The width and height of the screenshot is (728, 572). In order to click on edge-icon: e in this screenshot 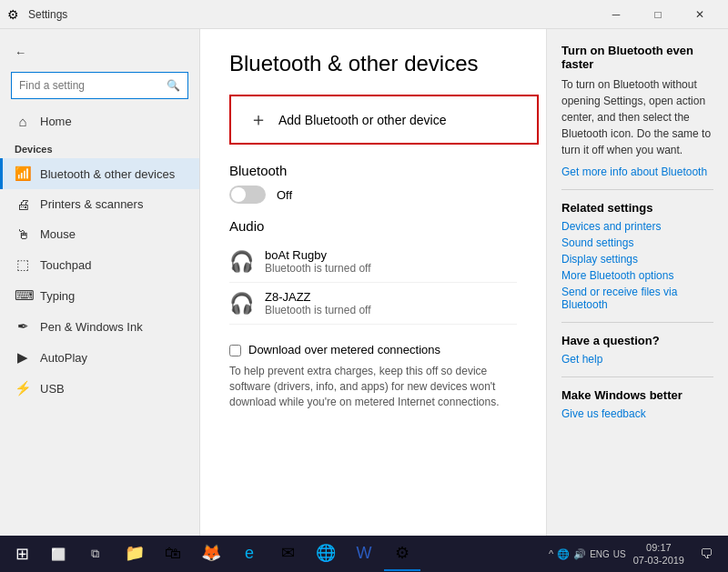, I will do `click(249, 553)`.